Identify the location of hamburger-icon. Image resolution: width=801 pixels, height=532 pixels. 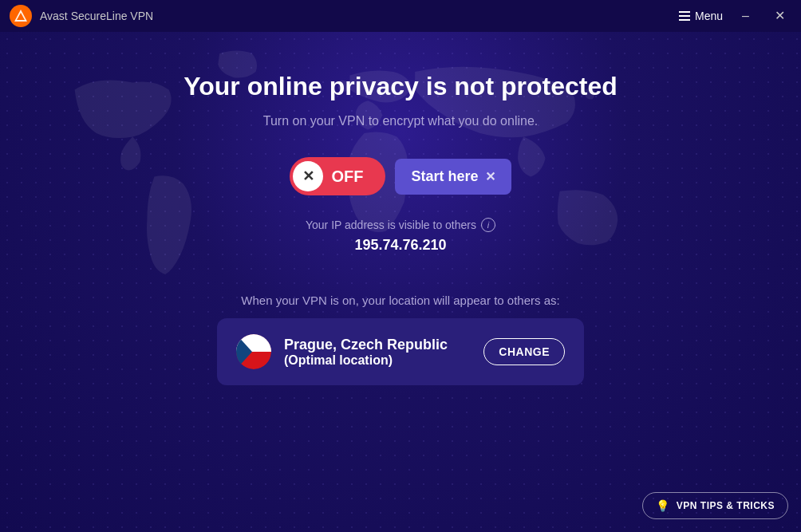
(685, 16).